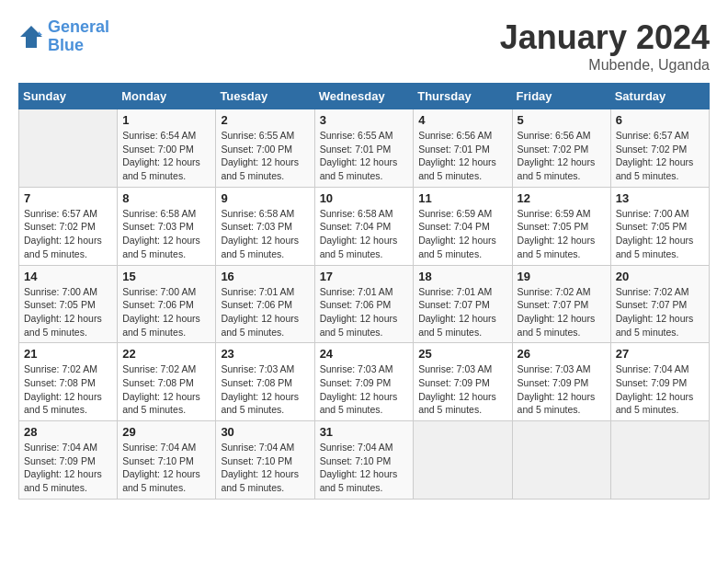 This screenshot has height=563, width=728. Describe the element at coordinates (364, 156) in the screenshot. I see `day-info: Sunrise: 6:55 AMSunset: 7:01 PMDaylight:…` at that location.